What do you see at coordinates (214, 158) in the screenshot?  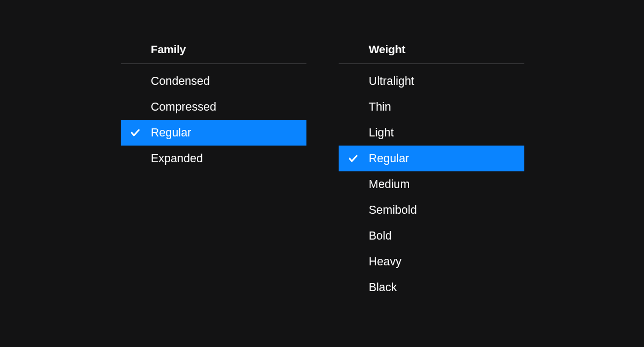 I see `family-item-expanded: Expanded` at bounding box center [214, 158].